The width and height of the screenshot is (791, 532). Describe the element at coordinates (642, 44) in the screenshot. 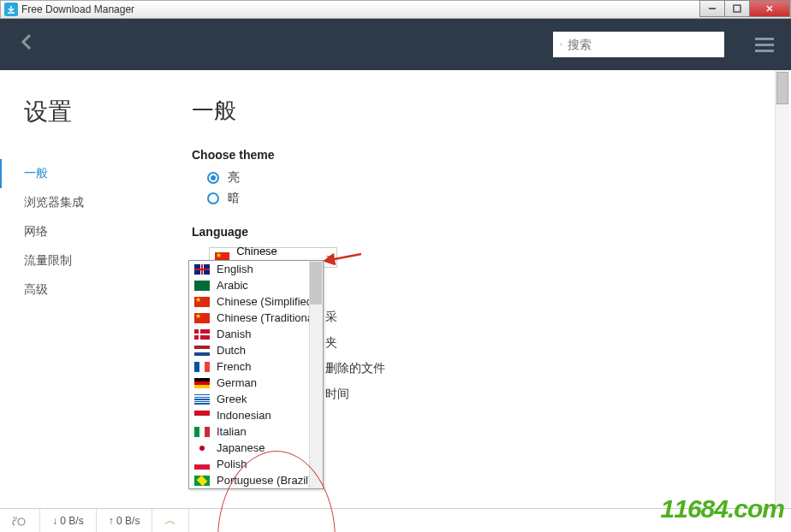

I see `search-input` at that location.